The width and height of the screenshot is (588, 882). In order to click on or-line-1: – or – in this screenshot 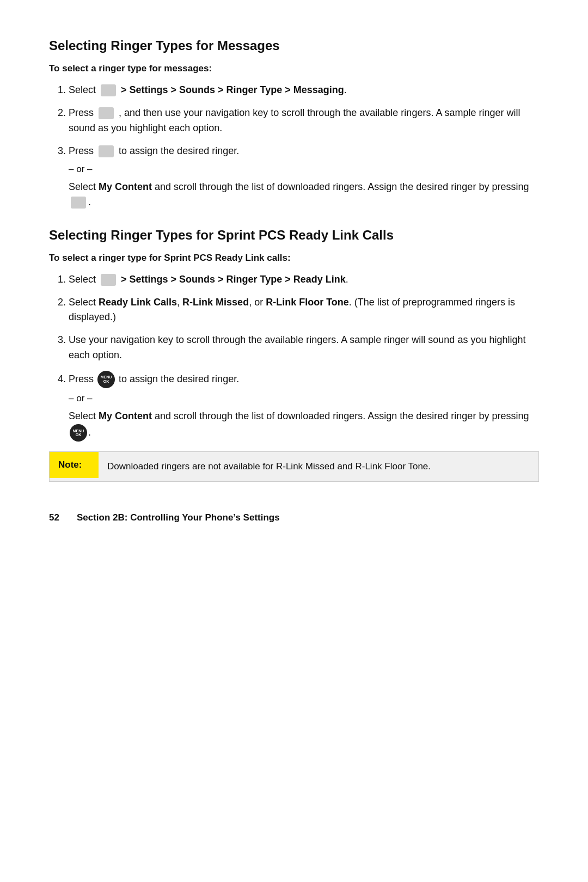, I will do `click(304, 169)`.